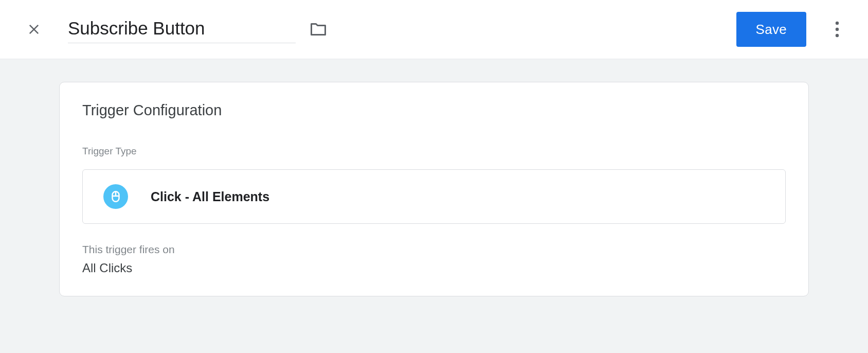  What do you see at coordinates (34, 29) in the screenshot?
I see `close-icon` at bounding box center [34, 29].